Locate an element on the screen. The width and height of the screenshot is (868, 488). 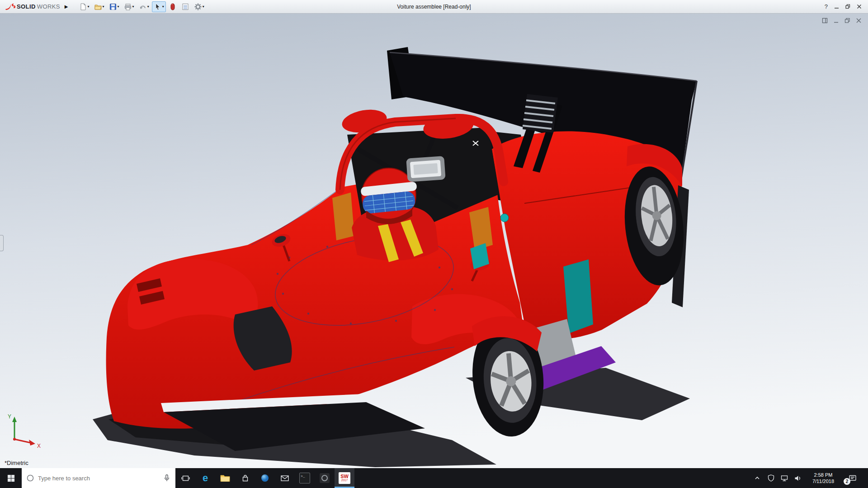
open-document-button: ▾ is located at coordinates (99, 7).